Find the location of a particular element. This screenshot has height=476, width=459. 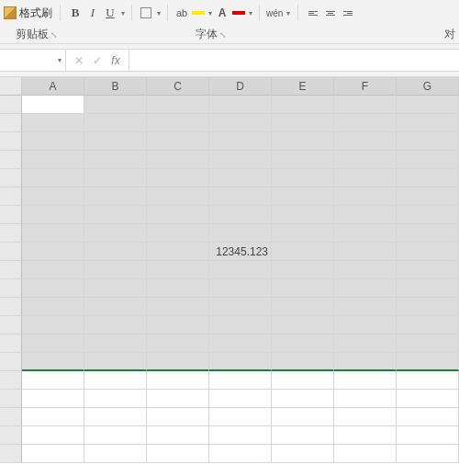

format-painter-button: 格式刷 is located at coordinates (28, 13).